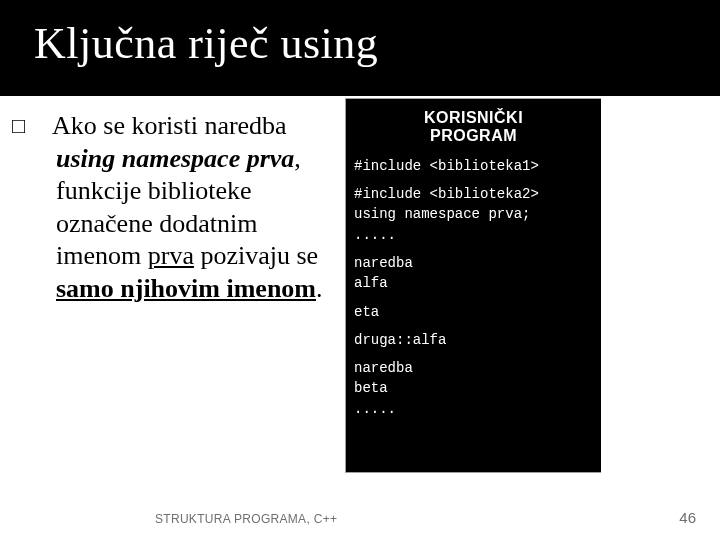 The height and width of the screenshot is (540, 720). What do you see at coordinates (170, 126) in the screenshot?
I see `body-part1: Ako se koristi naredba` at bounding box center [170, 126].